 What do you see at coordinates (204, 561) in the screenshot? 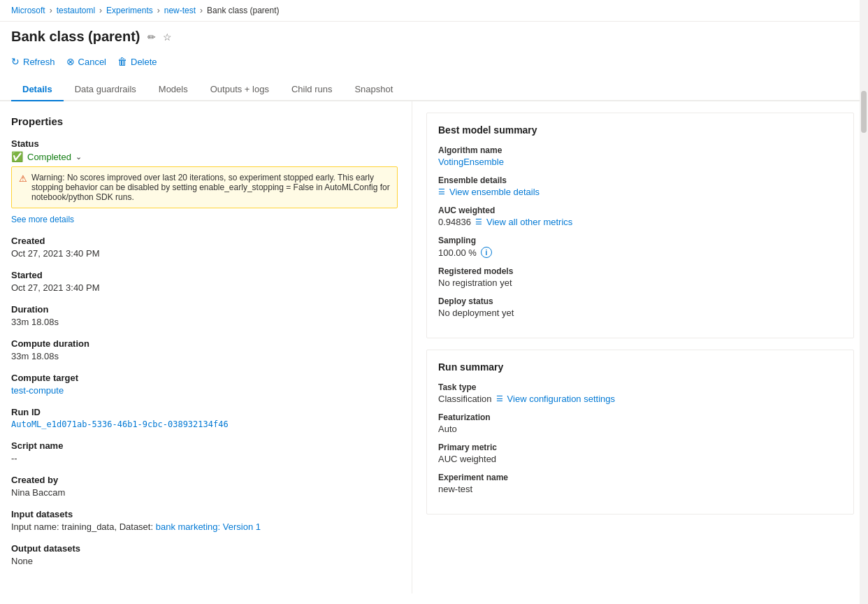
I see `output-datasets-value: None` at bounding box center [204, 561].